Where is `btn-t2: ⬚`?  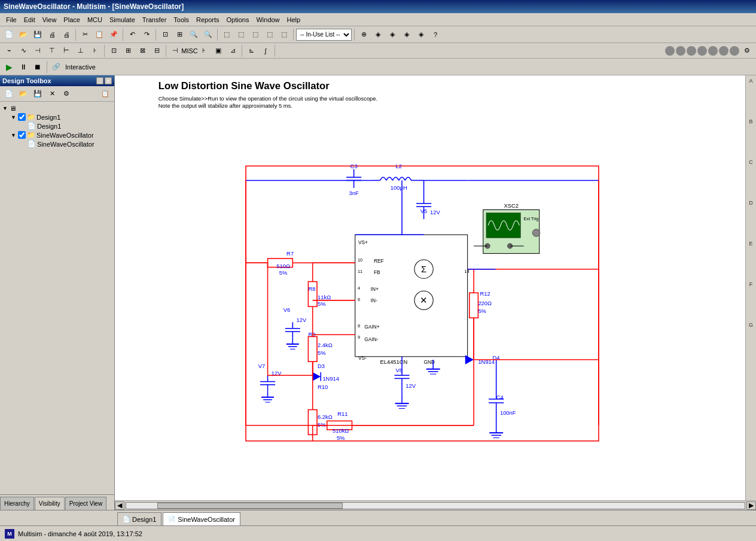 btn-t2: ⬚ is located at coordinates (241, 35).